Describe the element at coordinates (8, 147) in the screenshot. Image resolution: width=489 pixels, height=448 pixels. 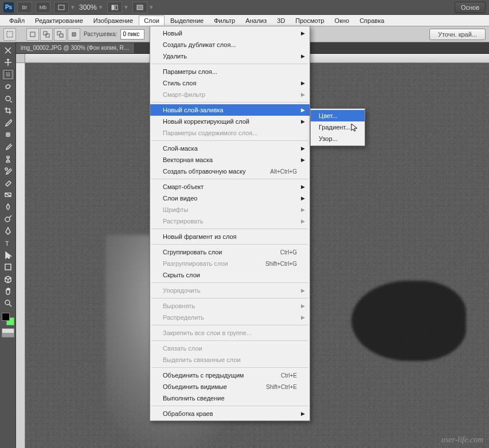
I see `brush-tool` at that location.